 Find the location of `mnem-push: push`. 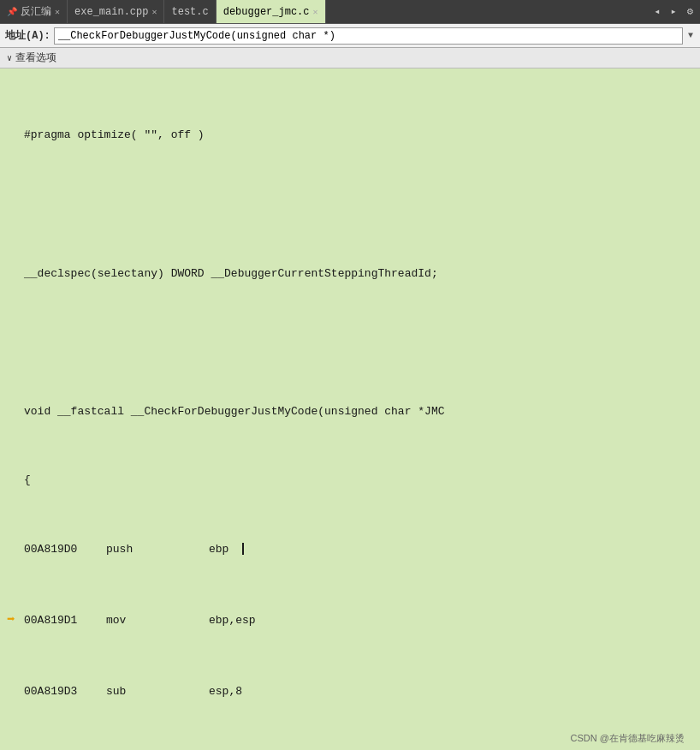

mnem-push: push is located at coordinates (136, 550).